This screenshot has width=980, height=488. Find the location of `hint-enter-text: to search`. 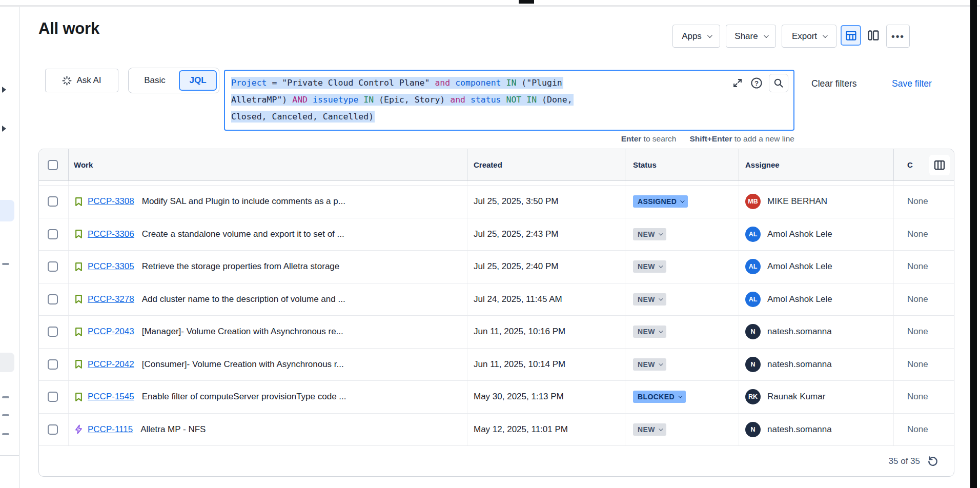

hint-enter-text: to search is located at coordinates (659, 138).